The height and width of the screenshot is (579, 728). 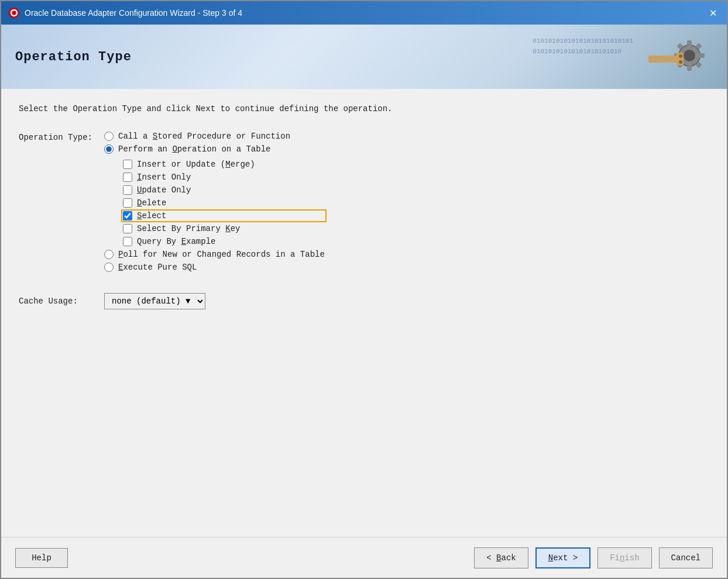 What do you see at coordinates (128, 164) in the screenshot?
I see `checkbox-merge` at bounding box center [128, 164].